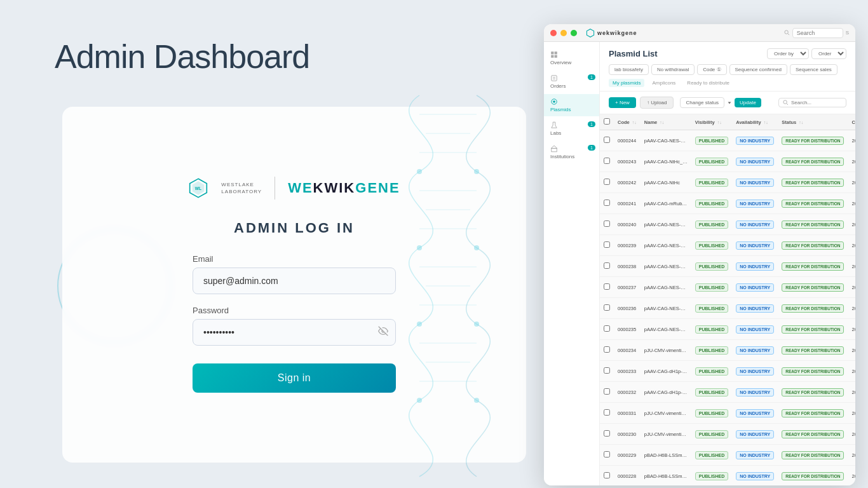 This screenshot has width=868, height=488. Describe the element at coordinates (554, 149) in the screenshot. I see `institutions-icon` at that location.